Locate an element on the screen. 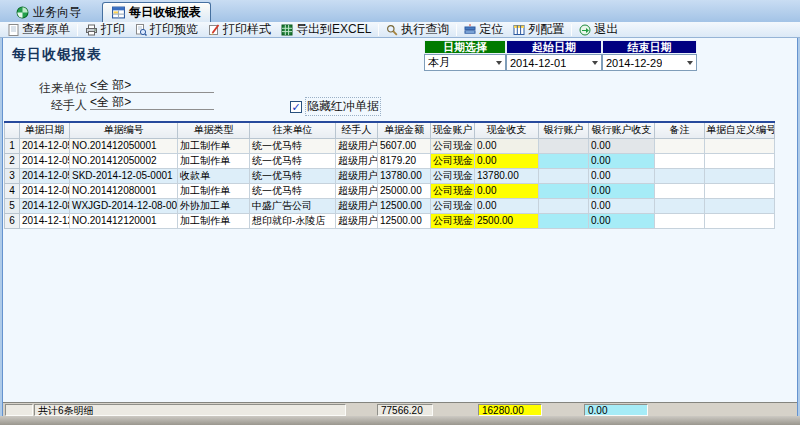  col-header-handler: 经手人 is located at coordinates (357, 130).